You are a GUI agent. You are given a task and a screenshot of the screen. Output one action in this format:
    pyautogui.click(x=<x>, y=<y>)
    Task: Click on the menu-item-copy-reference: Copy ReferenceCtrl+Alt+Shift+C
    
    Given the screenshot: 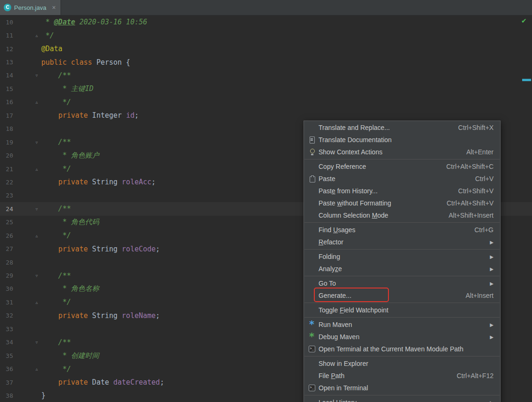 What is the action you would take?
    pyautogui.click(x=402, y=167)
    